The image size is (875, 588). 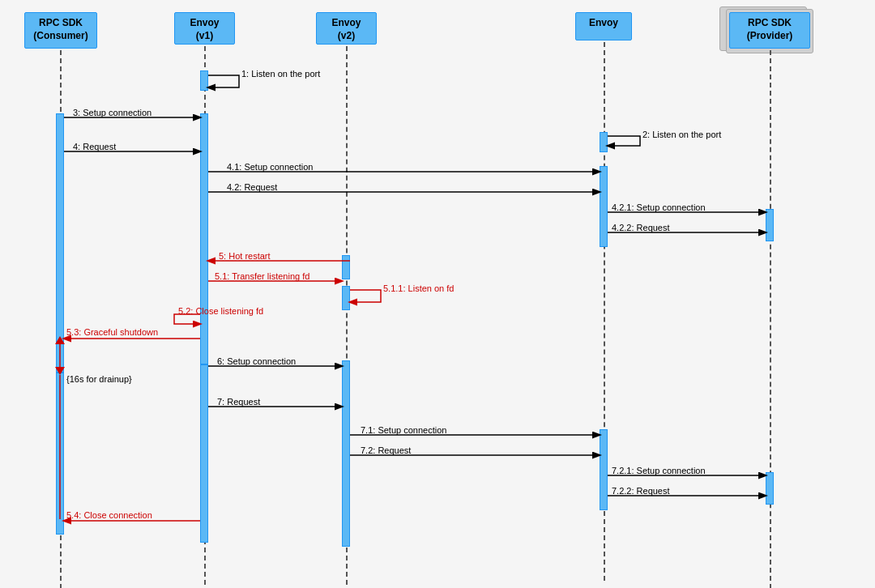 What do you see at coordinates (94, 147) in the screenshot?
I see `label-msg4: 4: Request` at bounding box center [94, 147].